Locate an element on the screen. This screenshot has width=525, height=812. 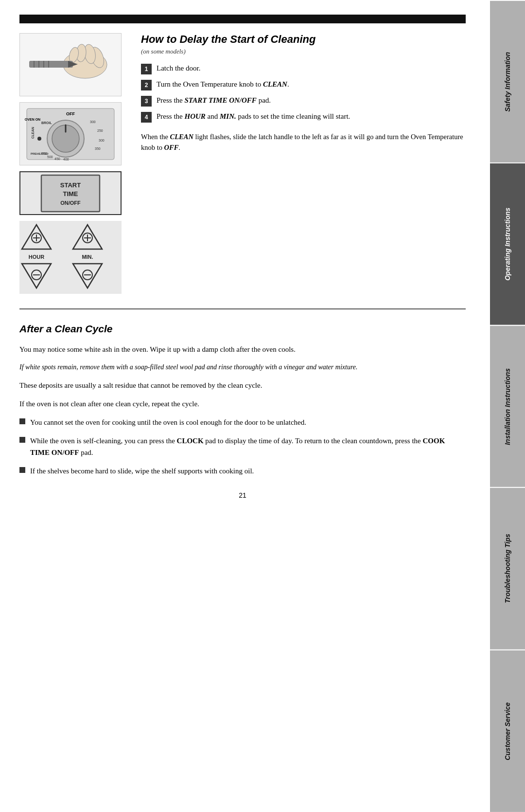
step-num-3: 3 is located at coordinates (146, 101).